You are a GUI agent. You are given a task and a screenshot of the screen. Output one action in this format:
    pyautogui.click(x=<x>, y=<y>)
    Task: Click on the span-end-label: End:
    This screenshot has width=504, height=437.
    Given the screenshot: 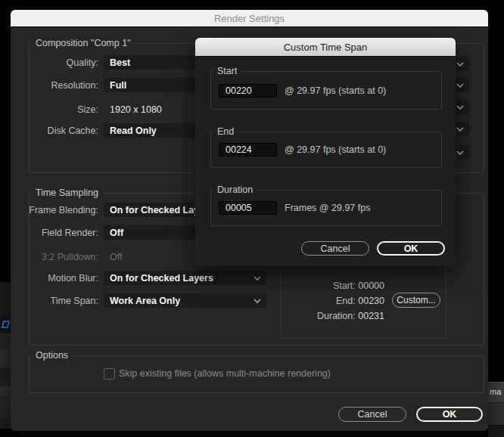 What is the action you would take?
    pyautogui.click(x=346, y=301)
    